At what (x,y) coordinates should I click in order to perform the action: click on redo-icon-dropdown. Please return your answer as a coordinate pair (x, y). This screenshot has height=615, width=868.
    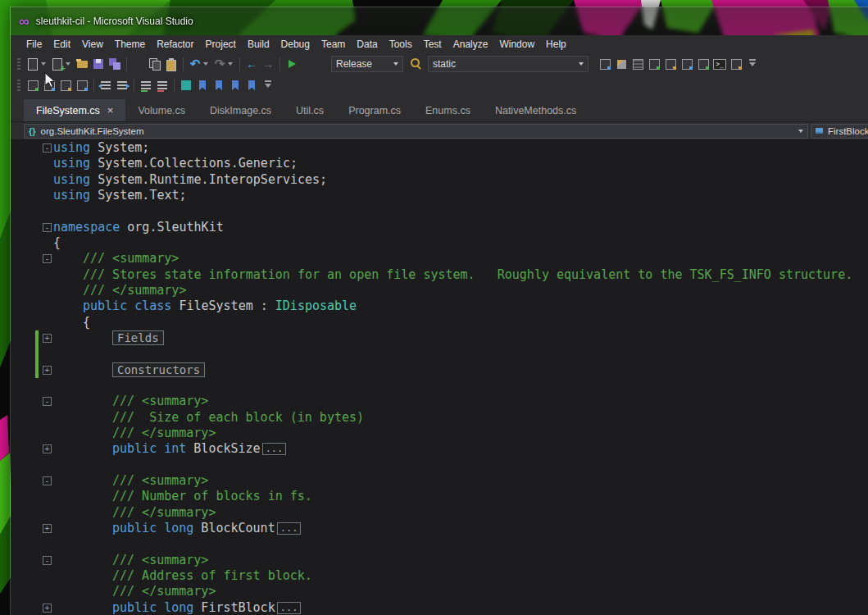
    Looking at the image, I should click on (230, 64).